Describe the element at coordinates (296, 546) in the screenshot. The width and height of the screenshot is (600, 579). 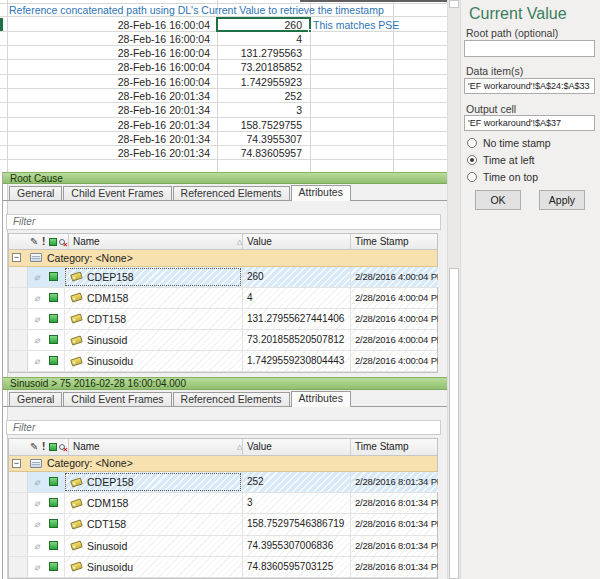
I see `attribute-value-cell: 74.3955307006836` at that location.